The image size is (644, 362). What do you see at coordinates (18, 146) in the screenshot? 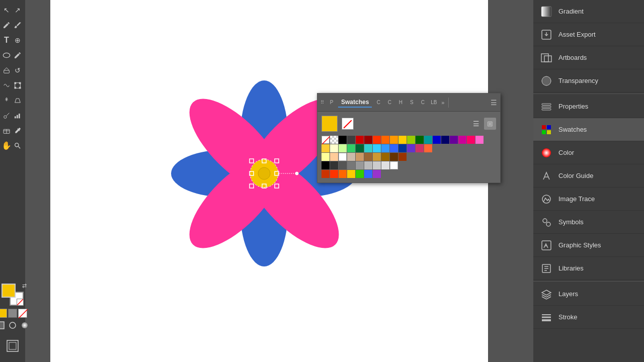
I see `zoom-tool` at bounding box center [18, 146].